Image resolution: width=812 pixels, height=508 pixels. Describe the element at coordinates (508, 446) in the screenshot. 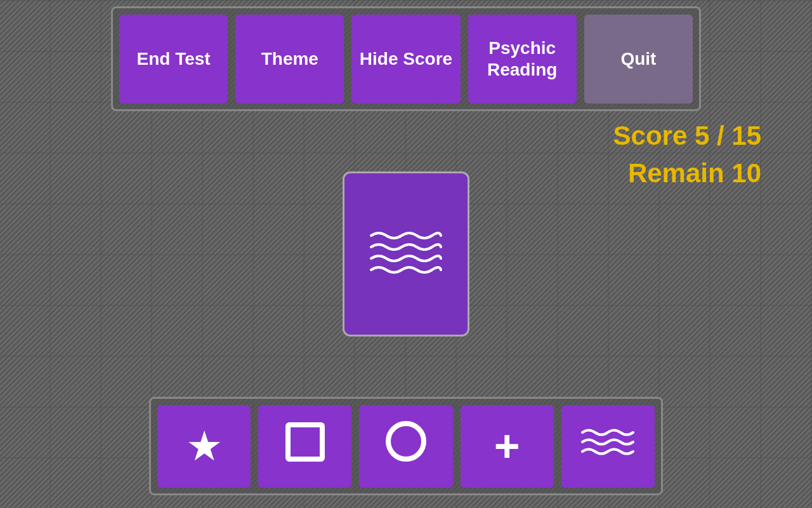

I see `answer-plus-button: +` at that location.